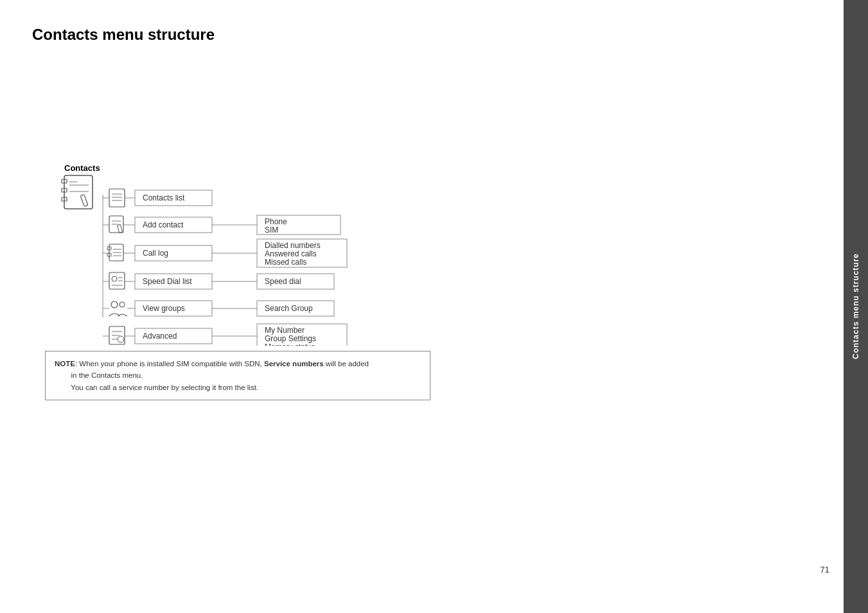 This screenshot has width=868, height=613. Describe the element at coordinates (82, 168) in the screenshot. I see `contacts-label: Contacts` at that location.